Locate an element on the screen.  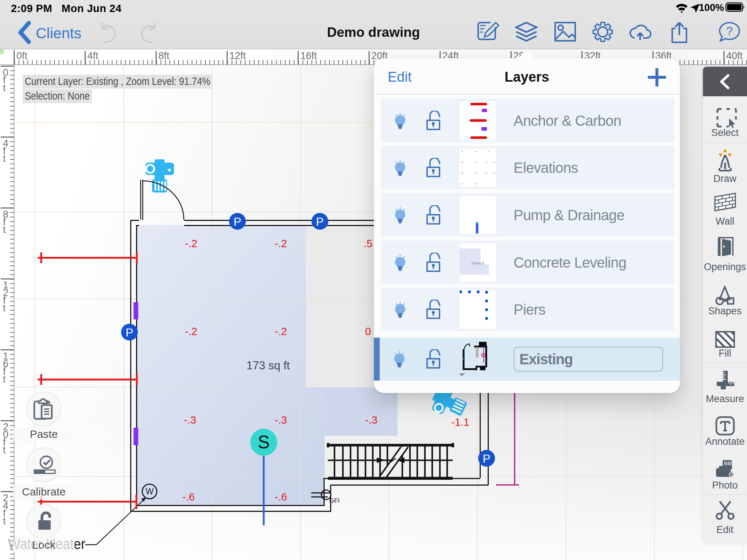
svg-text: 0 is located at coordinates (368, 331).